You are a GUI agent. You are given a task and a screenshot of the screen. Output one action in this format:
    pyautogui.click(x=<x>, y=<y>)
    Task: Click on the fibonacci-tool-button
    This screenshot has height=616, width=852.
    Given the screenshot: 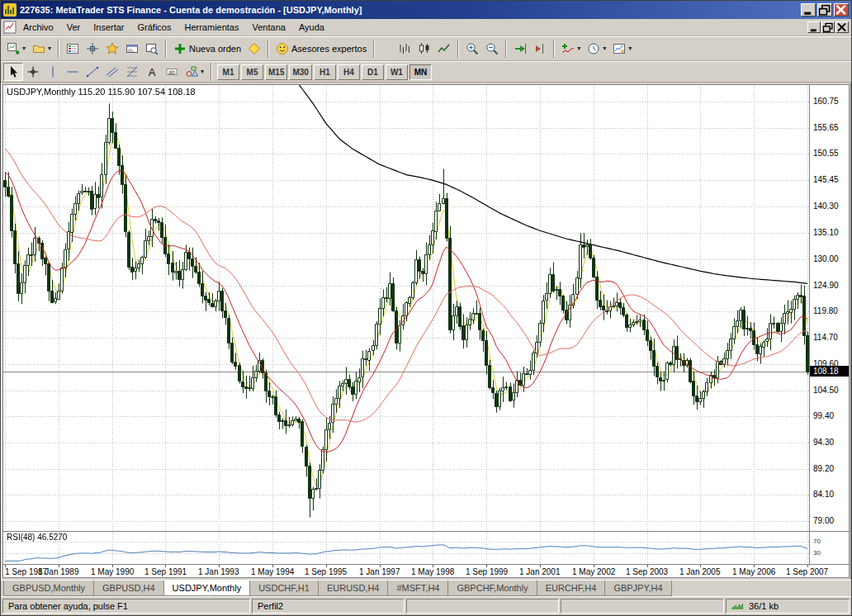 What is the action you would take?
    pyautogui.click(x=132, y=72)
    